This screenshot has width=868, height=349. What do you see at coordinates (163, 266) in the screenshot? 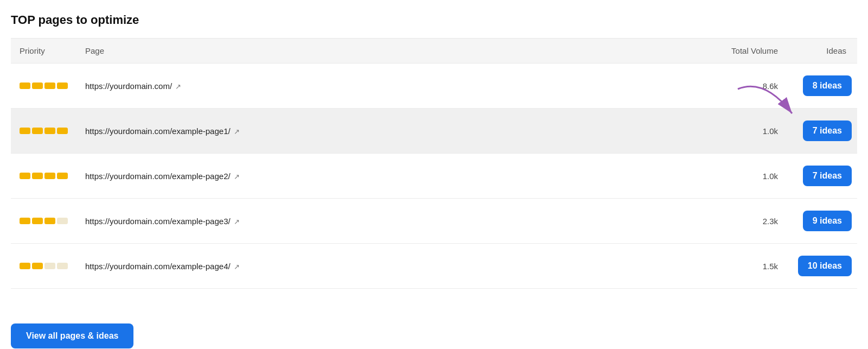
I see `page-url: https://yourdomain.com/example-page4/↗` at bounding box center [163, 266].